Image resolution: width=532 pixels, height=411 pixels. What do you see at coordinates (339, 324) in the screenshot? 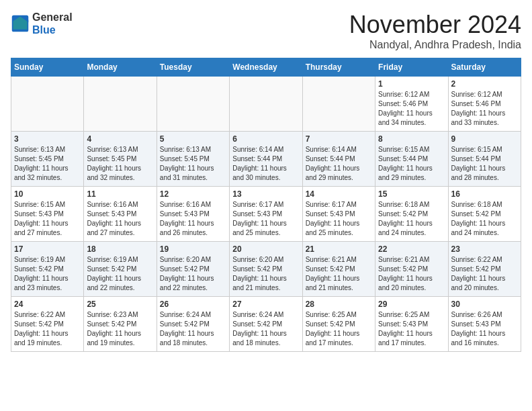
I see `calendar-cell: 28Sunrise: 6:25 AM Sunset: 5:42 PM Dayli…` at bounding box center [339, 324].